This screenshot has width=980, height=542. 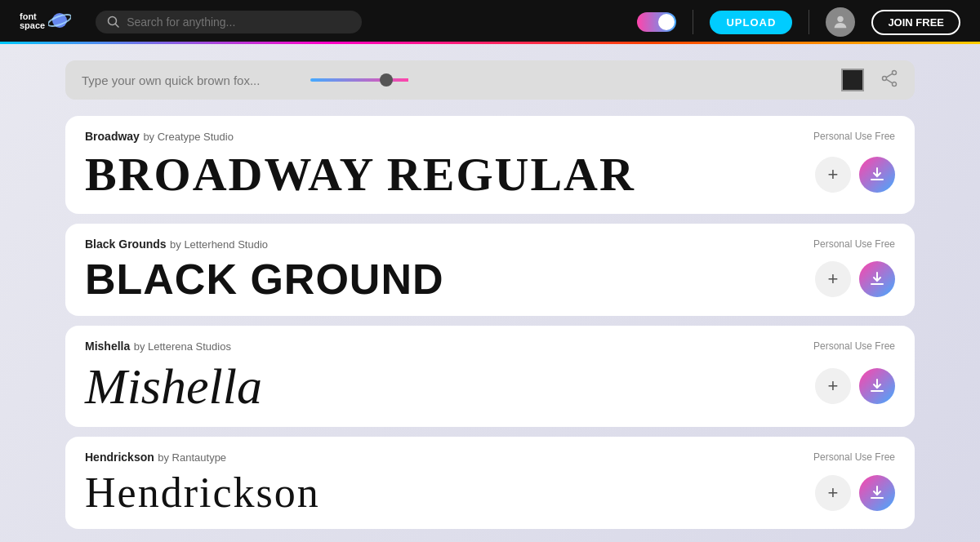 What do you see at coordinates (751, 23) in the screenshot?
I see `upload-button: UPLOAD` at bounding box center [751, 23].